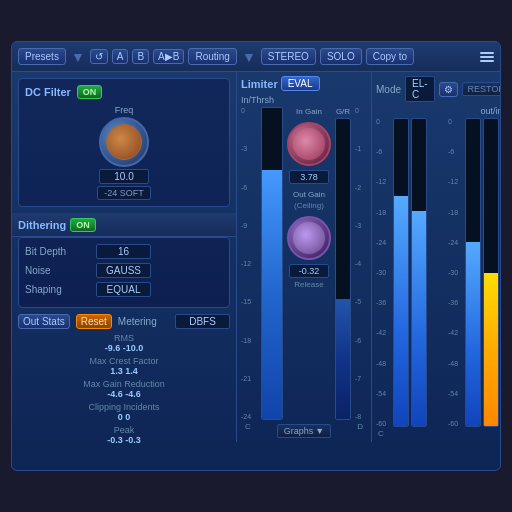 The height and width of the screenshot is (512, 512). What do you see at coordinates (124, 348) in the screenshot?
I see `rms-value: -9.6 -10.0` at bounding box center [124, 348].